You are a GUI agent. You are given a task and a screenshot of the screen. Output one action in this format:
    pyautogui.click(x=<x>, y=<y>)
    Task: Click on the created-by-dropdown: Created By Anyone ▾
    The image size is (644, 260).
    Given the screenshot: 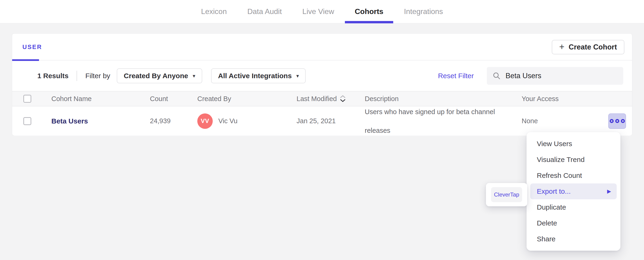 What is the action you would take?
    pyautogui.click(x=160, y=76)
    